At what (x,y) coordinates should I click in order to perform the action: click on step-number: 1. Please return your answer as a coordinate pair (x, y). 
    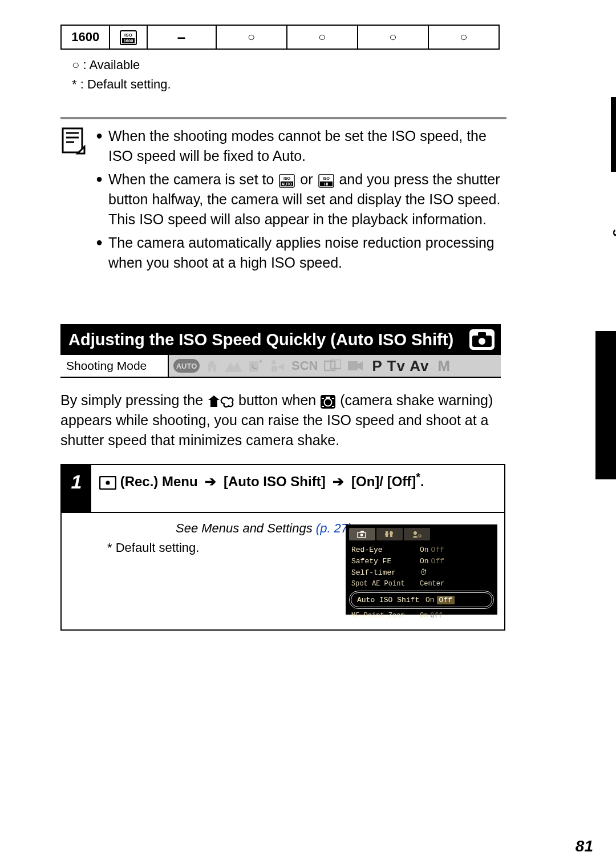
    Looking at the image, I should click on (76, 488).